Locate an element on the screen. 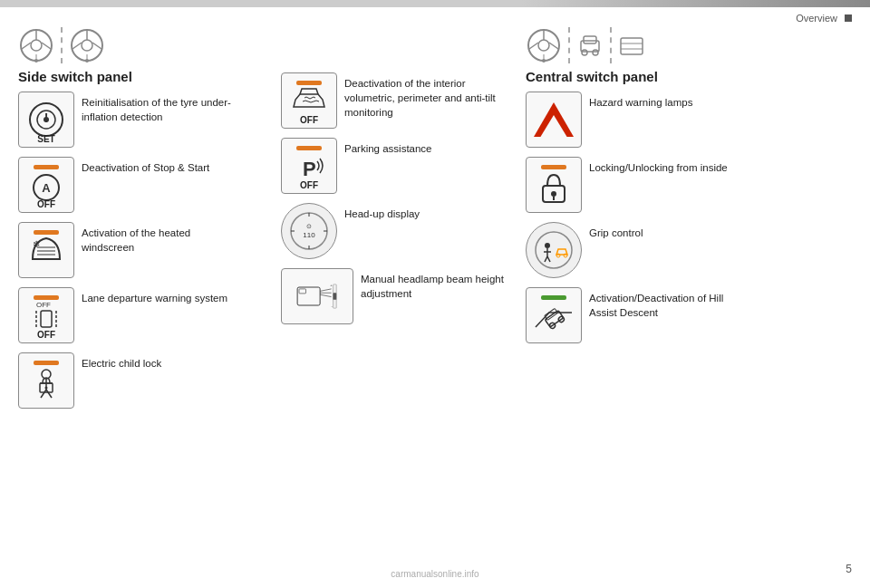 This screenshot has width=870, height=588. right-panel-title: Central switch panel is located at coordinates (689, 76).